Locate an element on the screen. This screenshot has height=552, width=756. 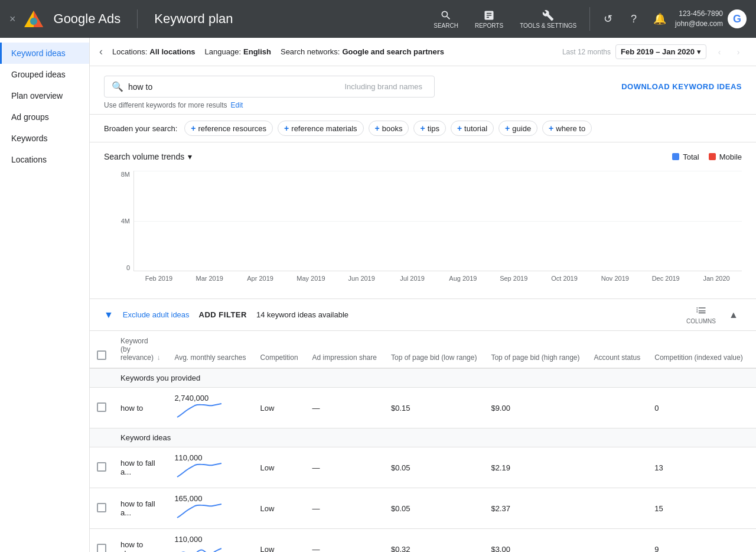
bid-high-cell: $9.00 is located at coordinates (535, 408).